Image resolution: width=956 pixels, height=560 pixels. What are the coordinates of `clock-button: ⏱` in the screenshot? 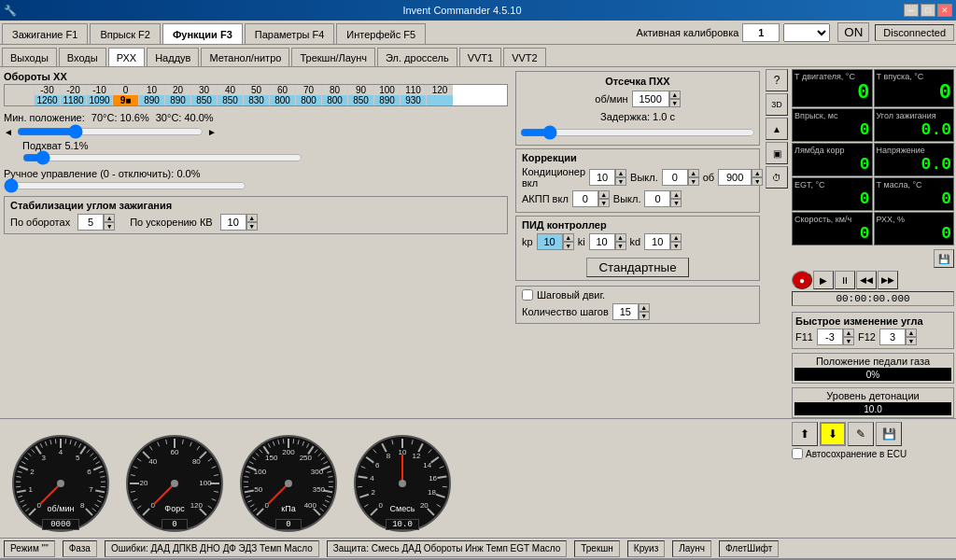 It's located at (777, 177).